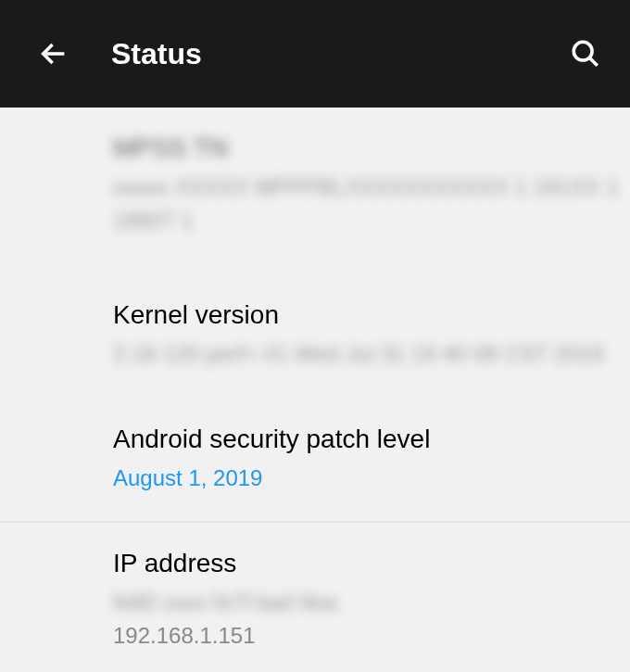  Describe the element at coordinates (372, 478) in the screenshot. I see `item-value-link: August 1, 2019` at that location.